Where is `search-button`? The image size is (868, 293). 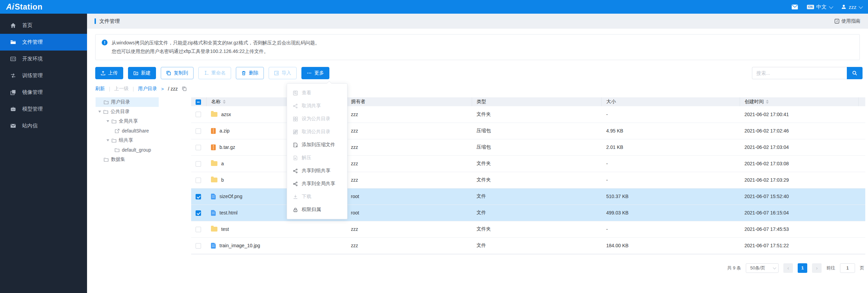 search-button is located at coordinates (855, 73).